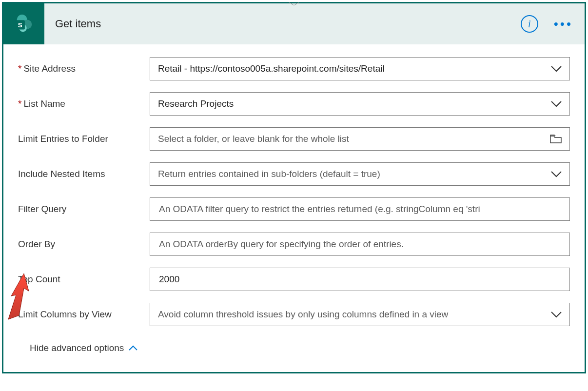  Describe the element at coordinates (84, 244) in the screenshot. I see `label-order-by: Order By` at that location.